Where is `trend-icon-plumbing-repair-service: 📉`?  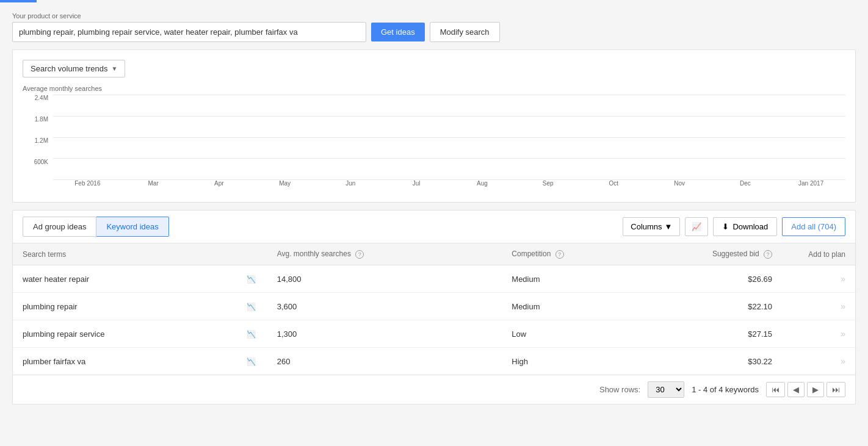 trend-icon-plumbing-repair-service: 📉 is located at coordinates (252, 334).